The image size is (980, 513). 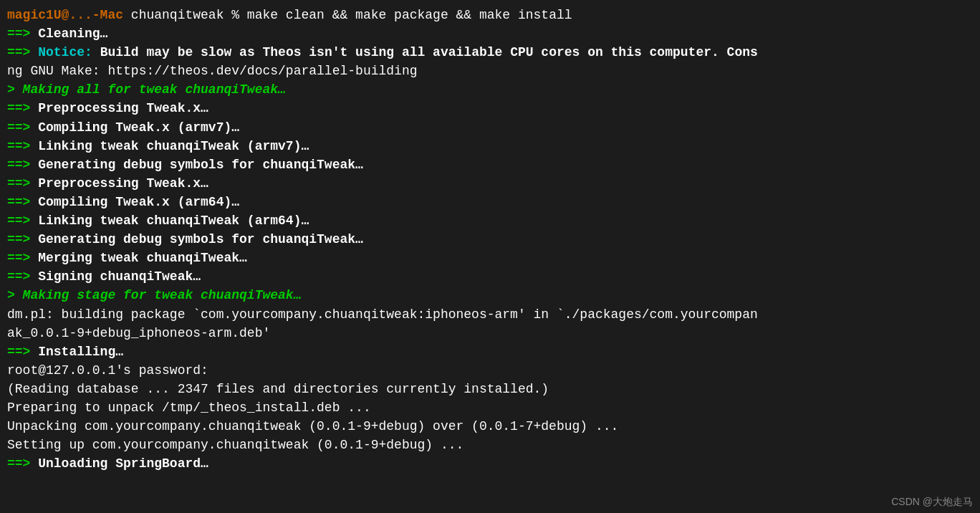 I want to click on terminal-line: ==> Compiling Tweak.x (armv7)…, so click(x=490, y=128).